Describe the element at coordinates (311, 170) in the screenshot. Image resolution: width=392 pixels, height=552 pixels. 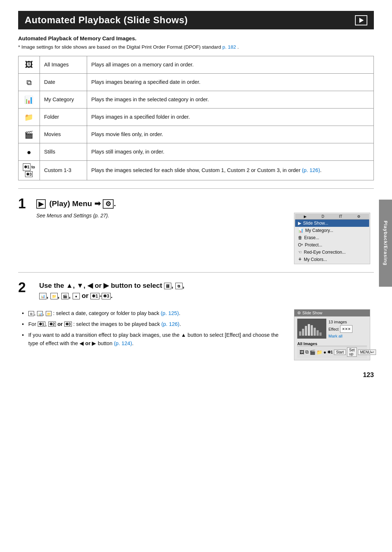
I see `custom-link: (p. 126)` at that location.